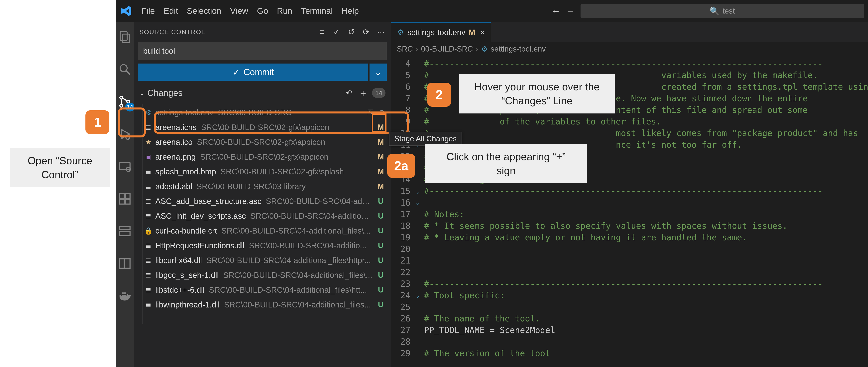  I want to click on commit-check-icon: ✓, so click(337, 32).